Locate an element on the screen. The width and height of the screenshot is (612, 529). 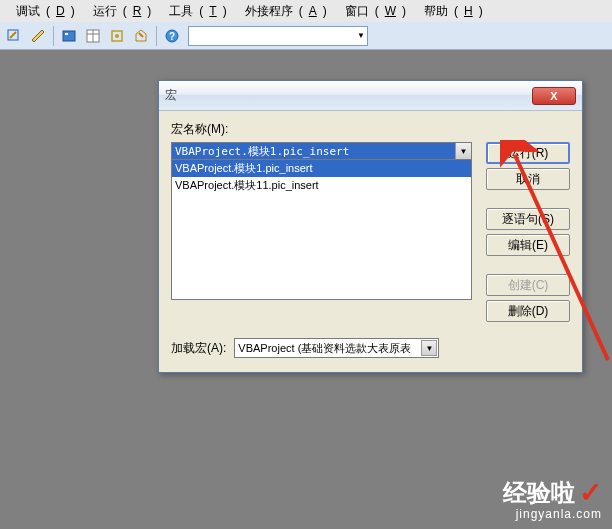
macro-in-select: VBAProject (基础资料选款大表原表 ▼ is located at coordinates (336, 348).